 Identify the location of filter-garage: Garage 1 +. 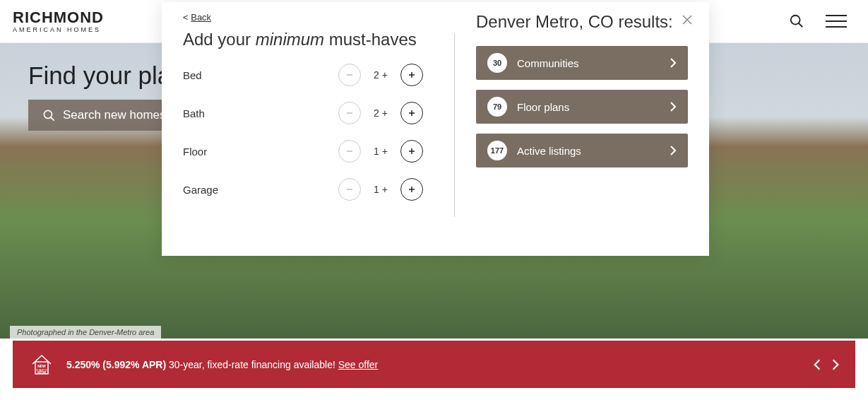
(303, 189).